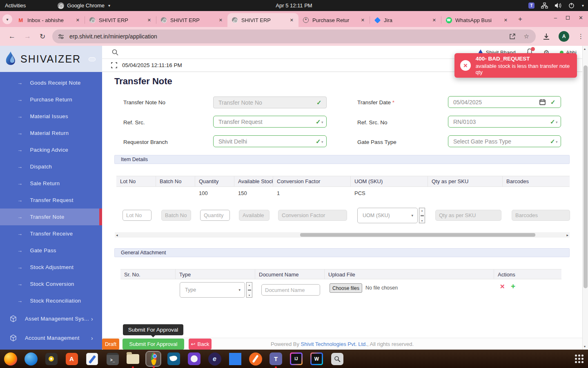 This screenshot has width=588, height=368. I want to click on volume-icon, so click(558, 6).